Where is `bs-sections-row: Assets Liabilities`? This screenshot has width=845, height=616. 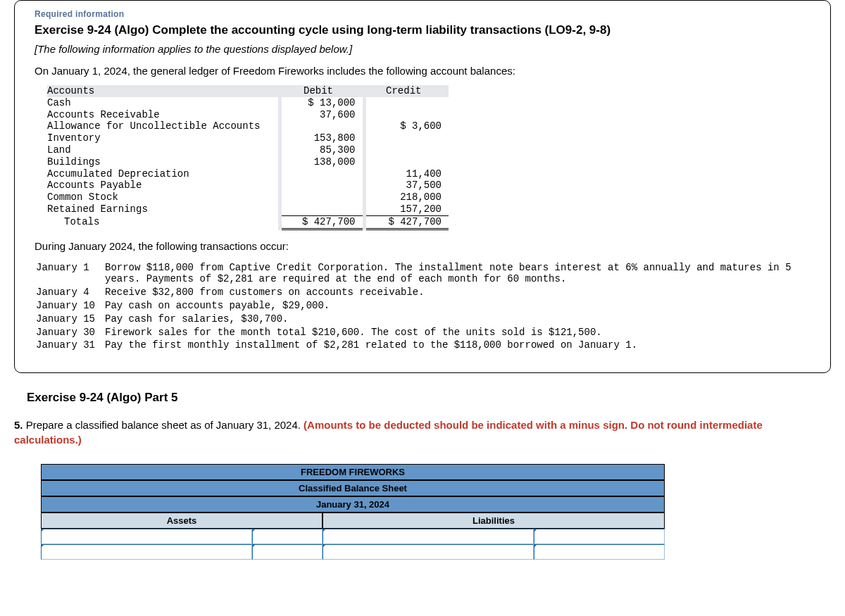 bs-sections-row: Assets Liabilities is located at coordinates (353, 521).